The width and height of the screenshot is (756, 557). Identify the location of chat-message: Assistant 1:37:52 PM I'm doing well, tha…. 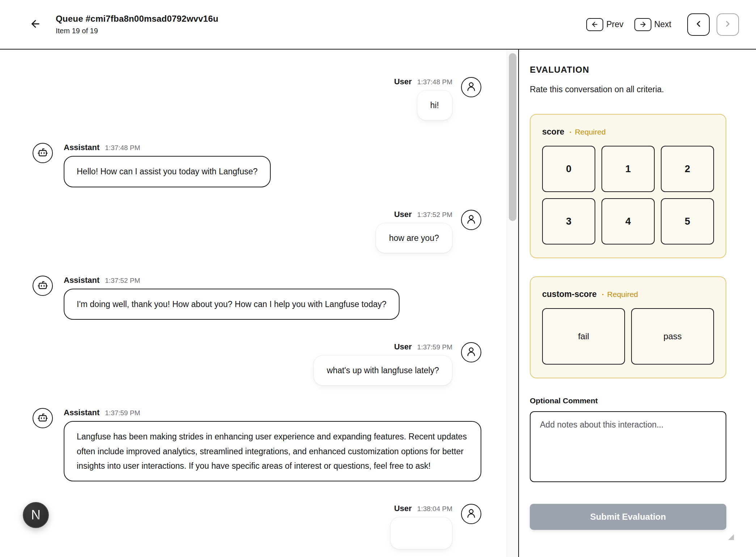
(257, 298).